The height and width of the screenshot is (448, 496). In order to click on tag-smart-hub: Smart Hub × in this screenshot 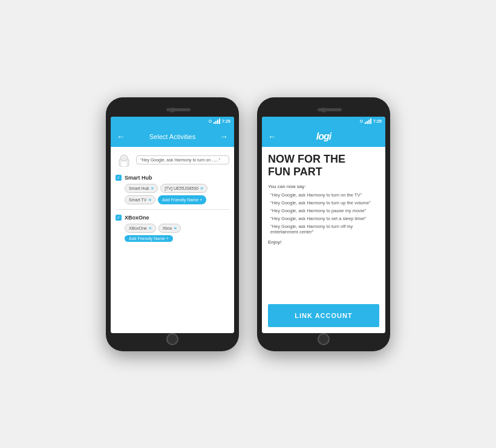, I will do `click(142, 189)`.